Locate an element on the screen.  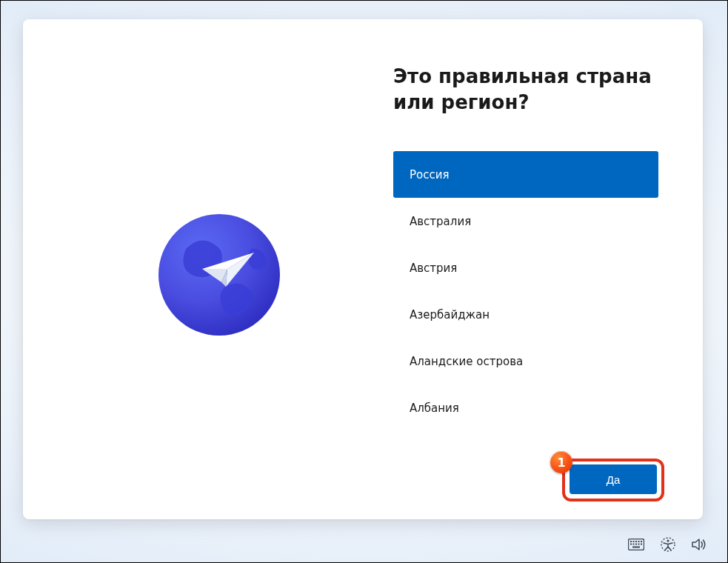
country-item: Австрия is located at coordinates (526, 268).